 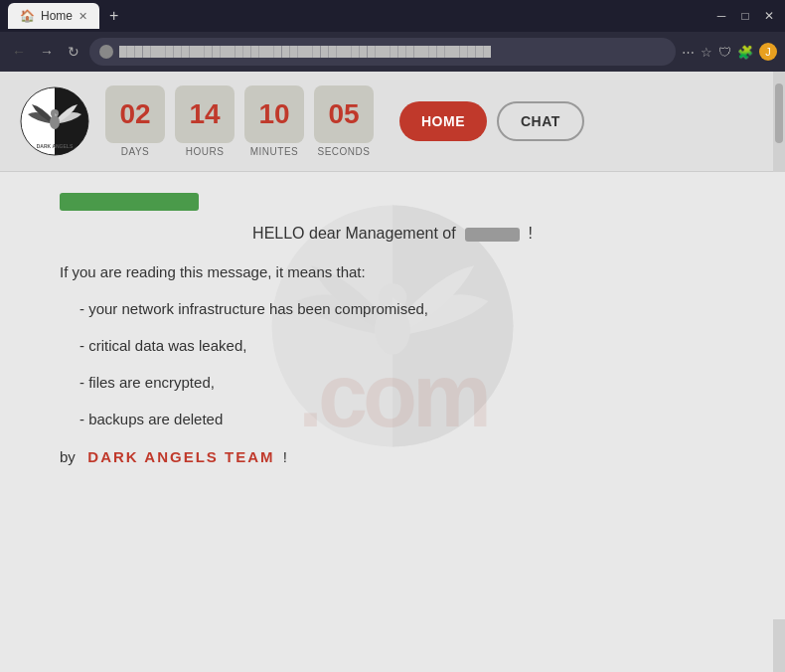 I want to click on address-bar-actions: ⋯ ☆ 🛡 🧩 J, so click(x=729, y=52).